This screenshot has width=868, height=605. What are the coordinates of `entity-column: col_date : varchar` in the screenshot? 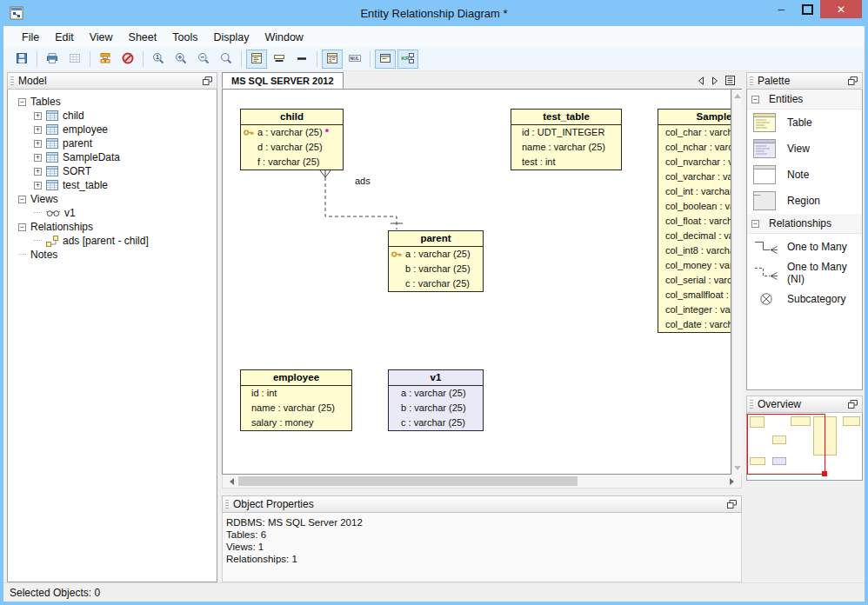 It's located at (695, 325).